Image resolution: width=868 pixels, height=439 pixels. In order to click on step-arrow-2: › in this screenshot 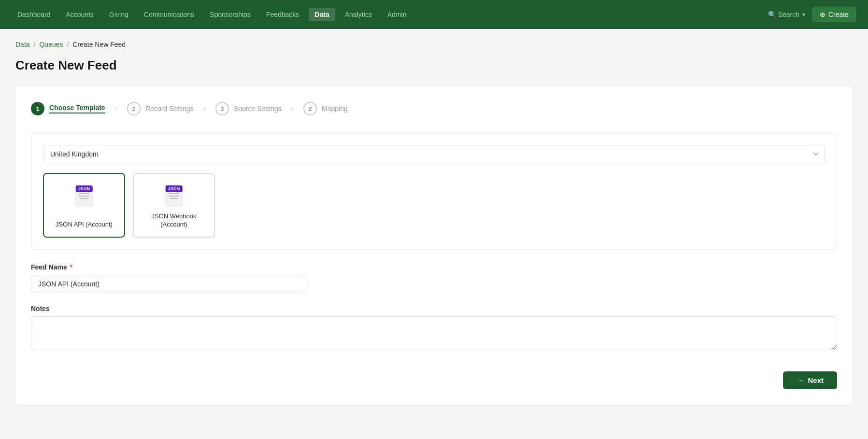, I will do `click(205, 109)`.